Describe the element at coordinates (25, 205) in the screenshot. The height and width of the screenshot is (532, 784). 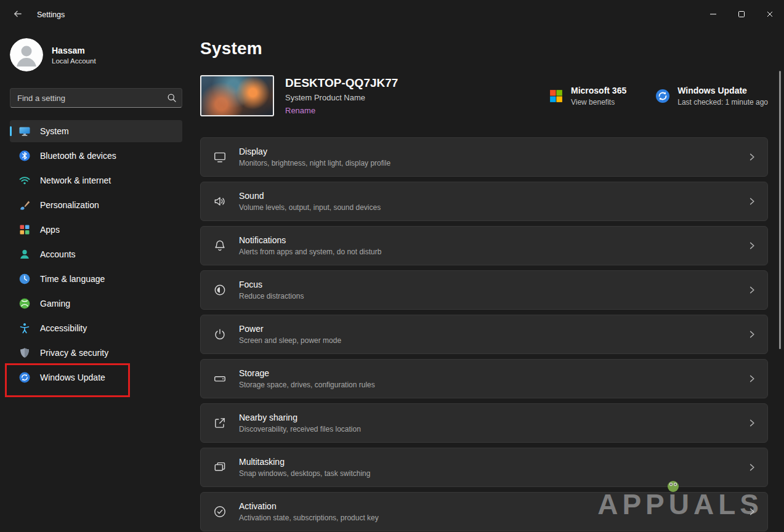
I see `personalization-icon` at that location.